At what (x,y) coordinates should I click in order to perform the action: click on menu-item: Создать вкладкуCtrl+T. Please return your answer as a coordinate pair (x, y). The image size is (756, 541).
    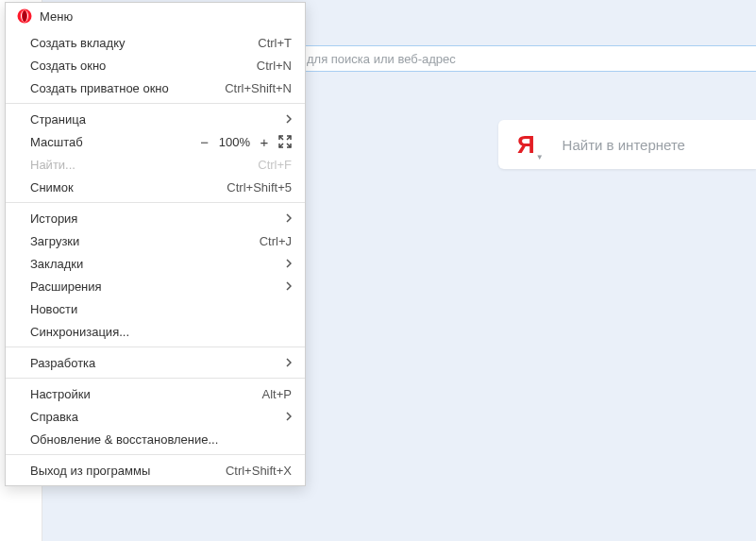
    Looking at the image, I should click on (155, 42).